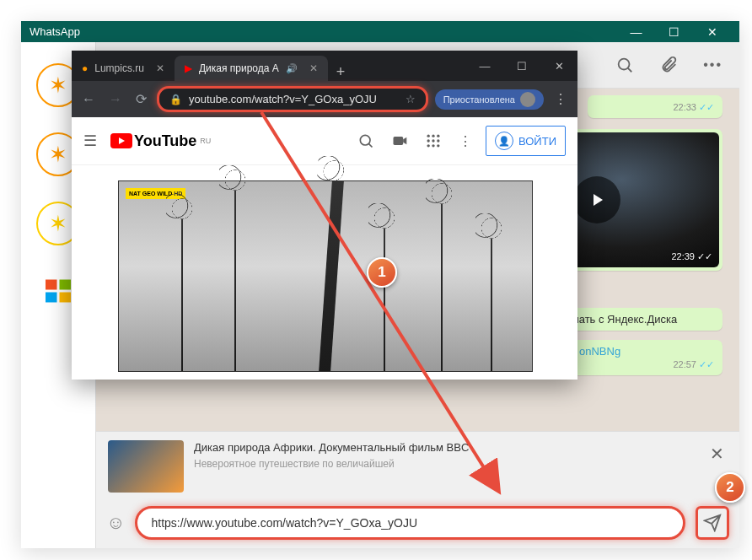 Image resolution: width=752 pixels, height=560 pixels. I want to click on menu-icon: •••, so click(713, 65).